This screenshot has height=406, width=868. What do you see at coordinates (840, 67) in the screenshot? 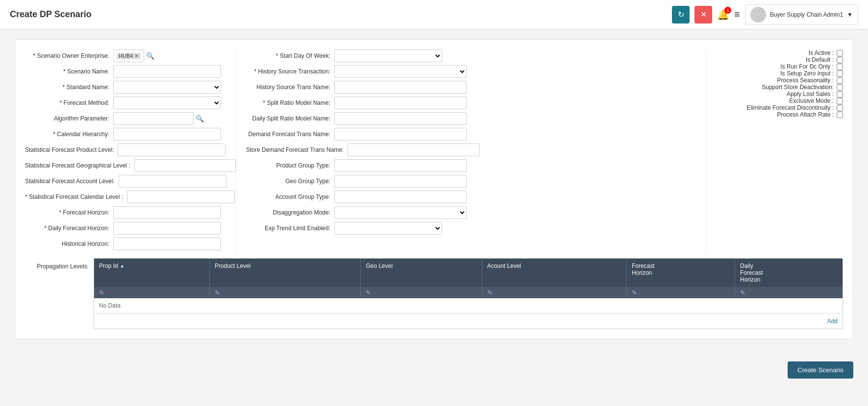
I see `is-run-for-dc-only-checkbox` at bounding box center [840, 67].